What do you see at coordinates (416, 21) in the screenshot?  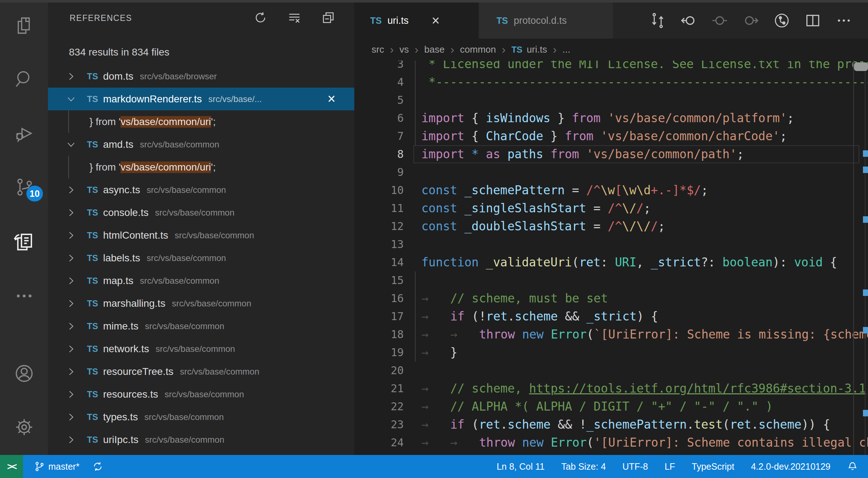 I see `tab-uri-ts: TS uri.ts ×` at bounding box center [416, 21].